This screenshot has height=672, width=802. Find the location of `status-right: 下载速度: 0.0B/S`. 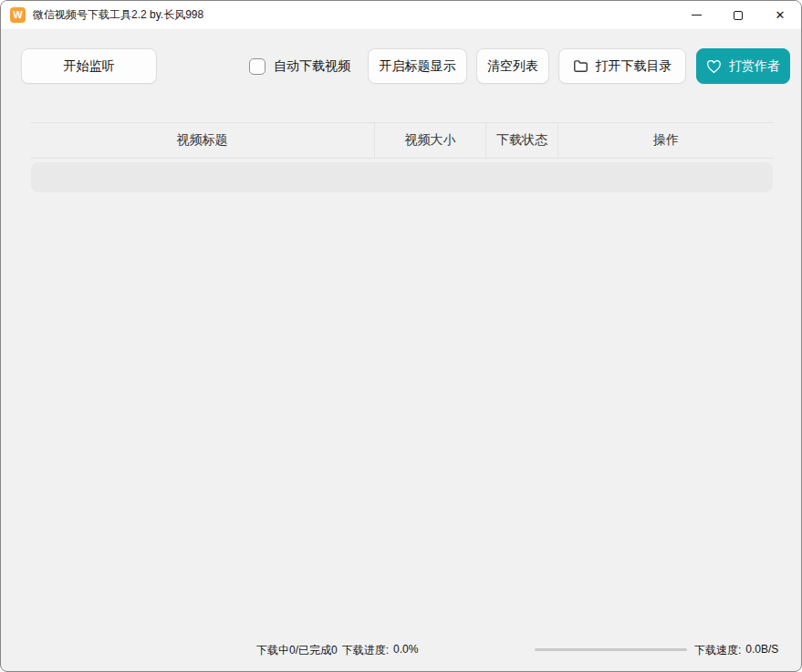

status-right: 下载速度: 0.0B/S is located at coordinates (736, 651).